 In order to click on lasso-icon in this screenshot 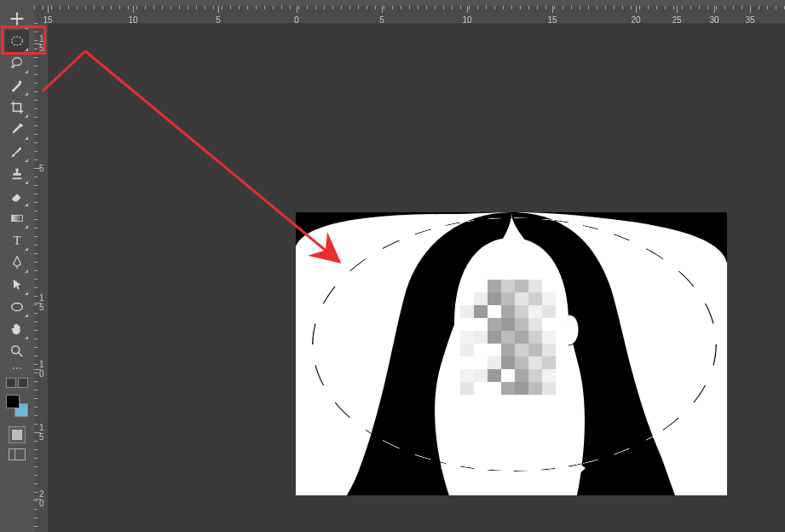, I will do `click(17, 63)`.